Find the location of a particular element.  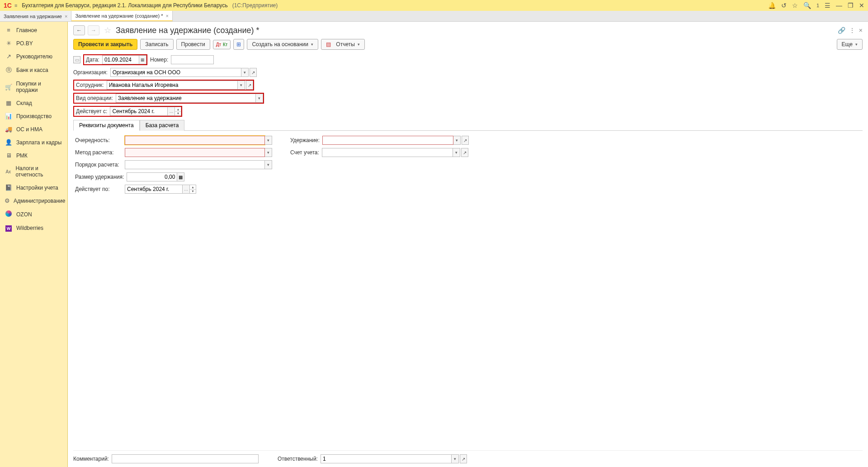

effective-from-input is located at coordinates (139, 111).